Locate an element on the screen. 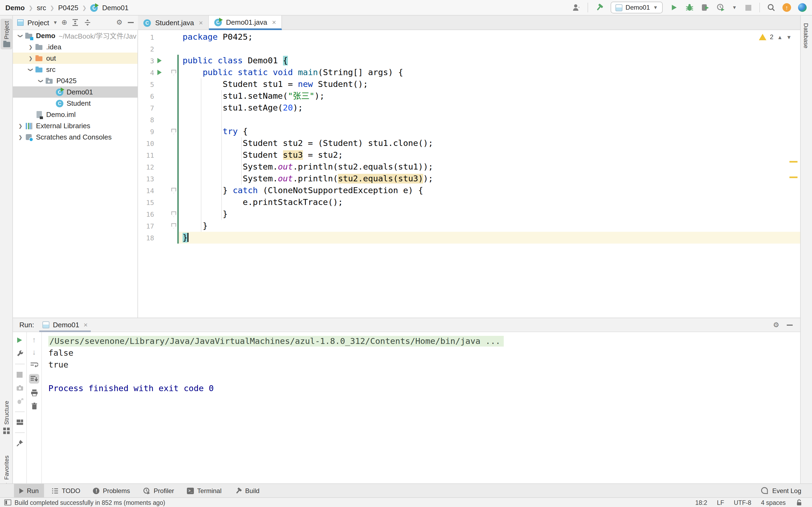 This screenshot has width=812, height=507. tree-item-out: ❯out is located at coordinates (75, 58).